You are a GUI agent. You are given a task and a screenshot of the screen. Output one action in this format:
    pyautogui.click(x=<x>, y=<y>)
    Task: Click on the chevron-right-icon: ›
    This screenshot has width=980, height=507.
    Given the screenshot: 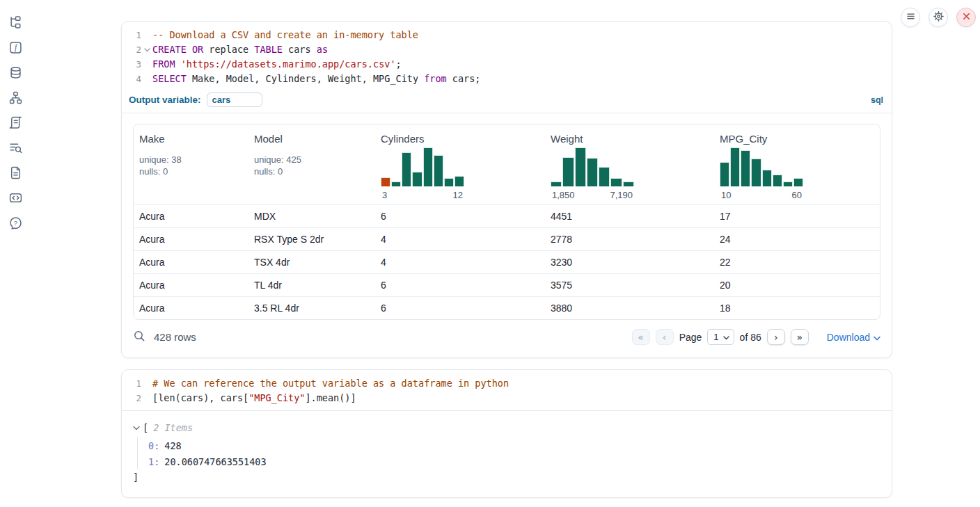 What is the action you would take?
    pyautogui.click(x=776, y=337)
    